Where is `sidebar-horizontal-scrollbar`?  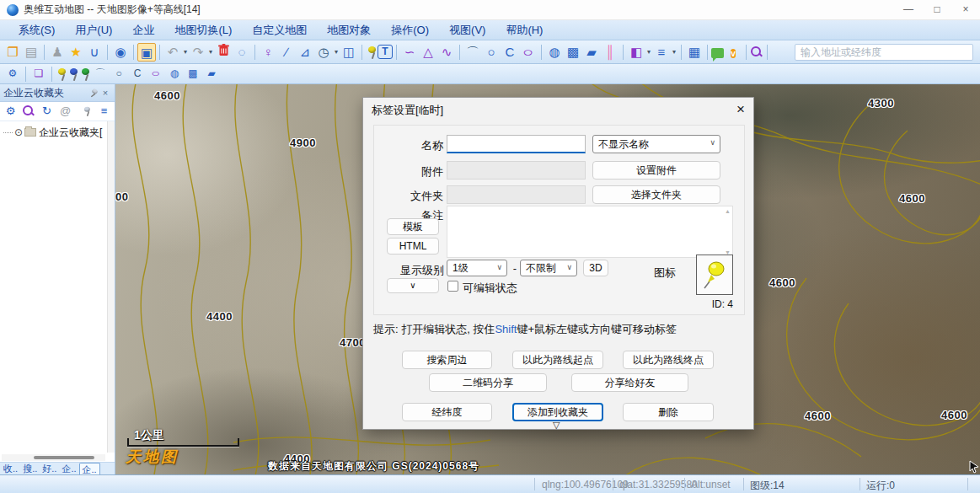
sidebar-horizontal-scrollbar is located at coordinates (54, 458).